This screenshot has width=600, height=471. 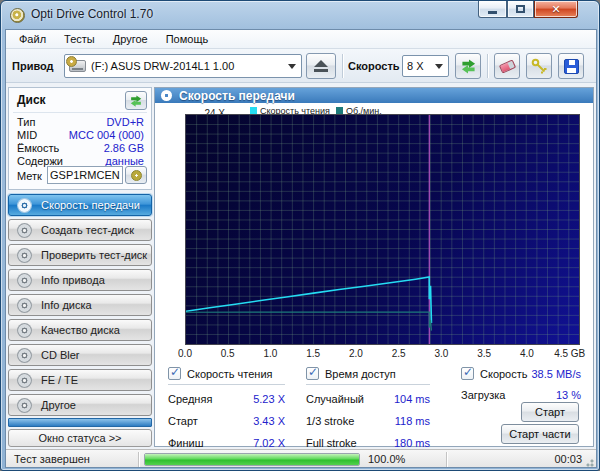 I want to click on drive-icon, so click(x=78, y=66).